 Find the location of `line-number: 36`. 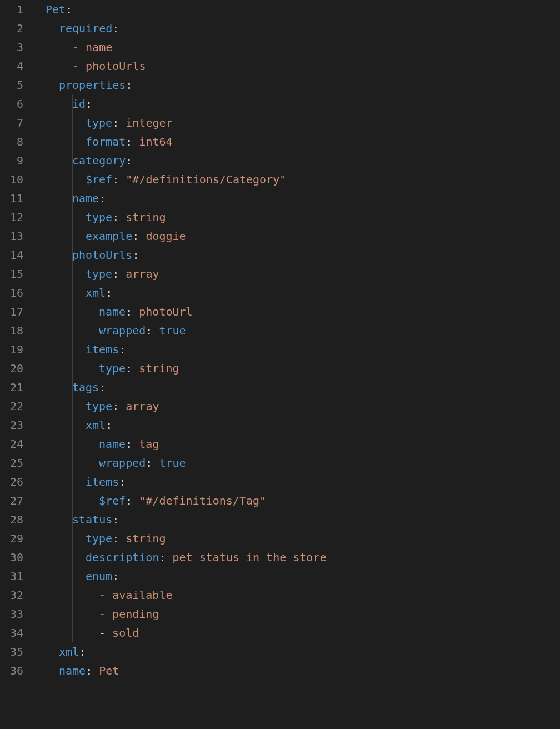

line-number: 36 is located at coordinates (12, 671).